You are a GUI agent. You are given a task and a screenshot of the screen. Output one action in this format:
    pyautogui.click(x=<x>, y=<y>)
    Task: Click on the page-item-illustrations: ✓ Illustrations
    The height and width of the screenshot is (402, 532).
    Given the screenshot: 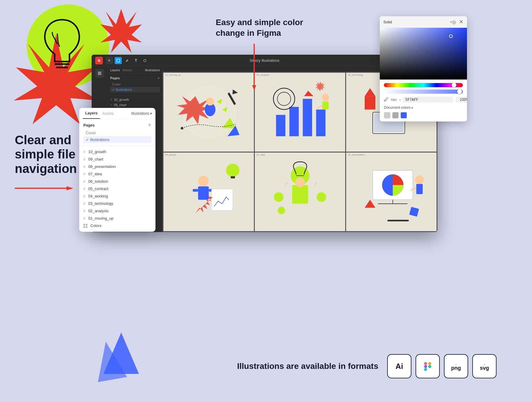 What is the action you would take?
    pyautogui.click(x=117, y=140)
    